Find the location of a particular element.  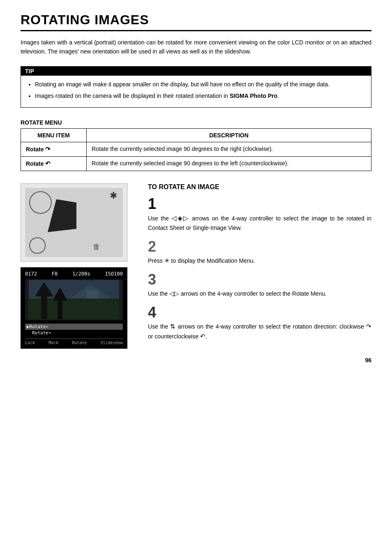

lcd-image-area is located at coordinates (74, 300).